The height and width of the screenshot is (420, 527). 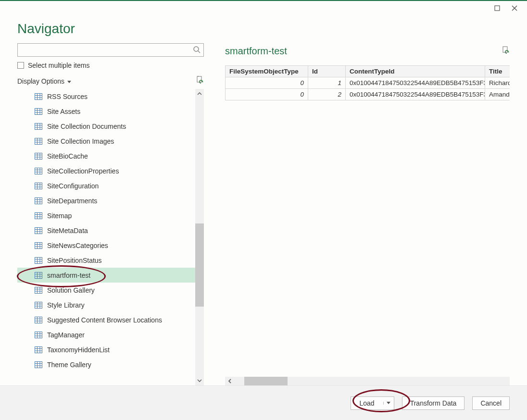 I want to click on footer: Load Transform Data Cancel, so click(x=264, y=403).